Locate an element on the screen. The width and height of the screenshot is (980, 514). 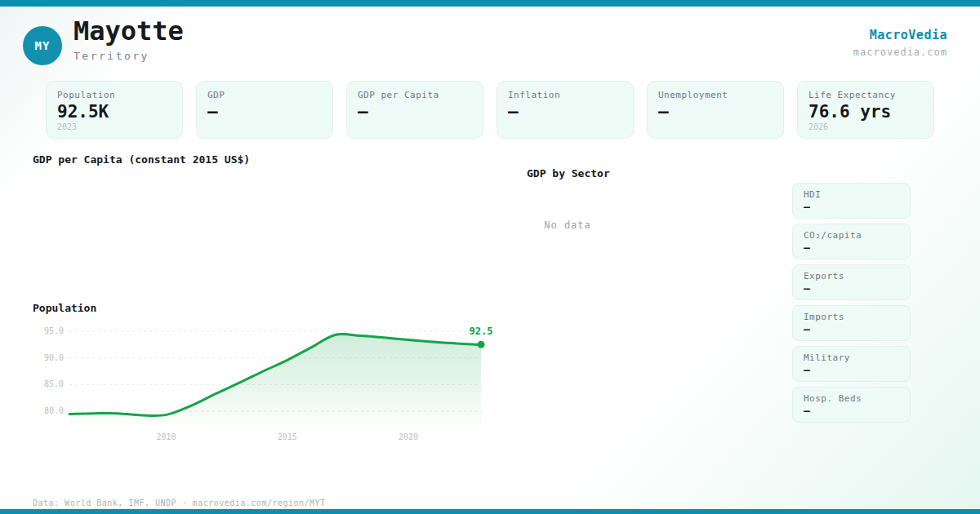
brand-block: MacroVedia macrovedia.com is located at coordinates (900, 42).